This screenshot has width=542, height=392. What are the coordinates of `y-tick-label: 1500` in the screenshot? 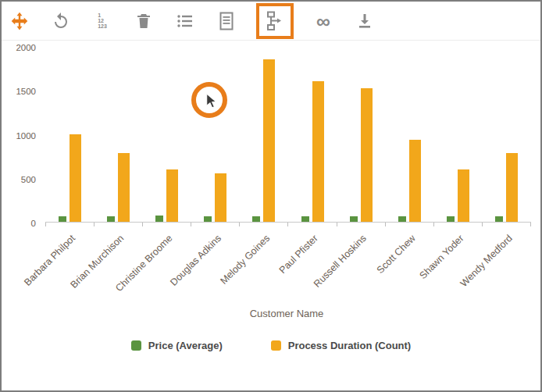 It's located at (26, 91).